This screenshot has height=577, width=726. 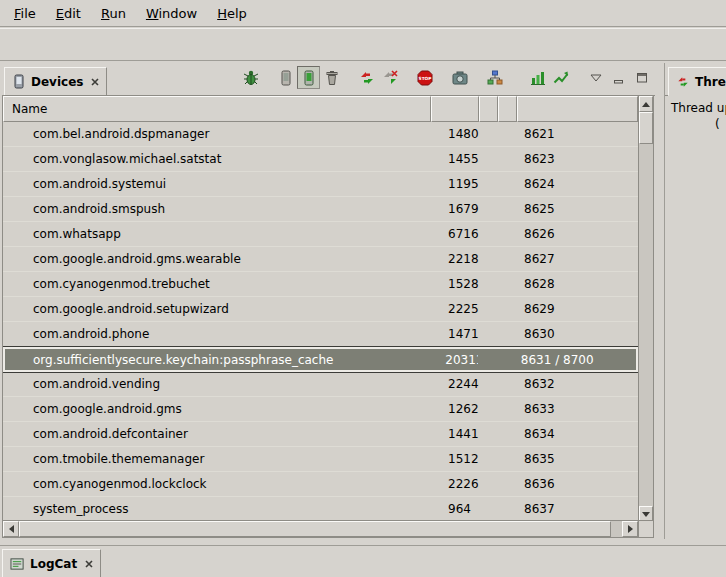 I want to click on table-row: com.android.defcontainer 14411 8634, so click(x=320, y=434).